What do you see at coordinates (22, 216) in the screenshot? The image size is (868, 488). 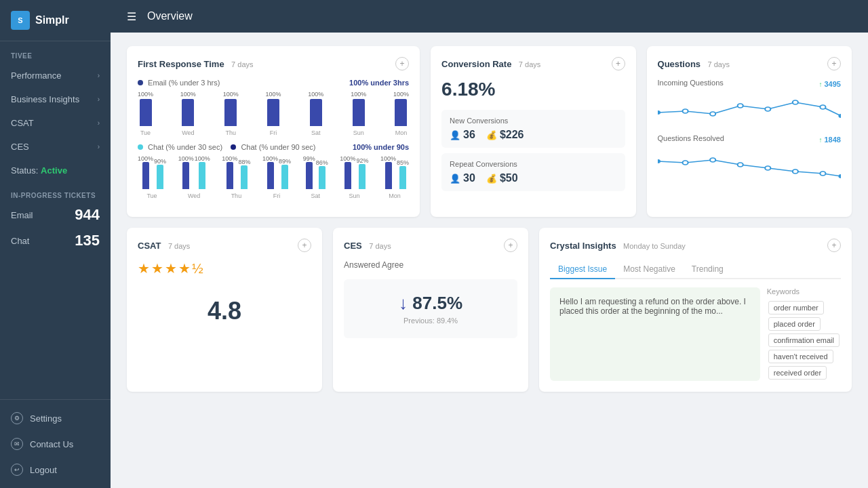 I see `ticket-email-label: Email` at bounding box center [22, 216].